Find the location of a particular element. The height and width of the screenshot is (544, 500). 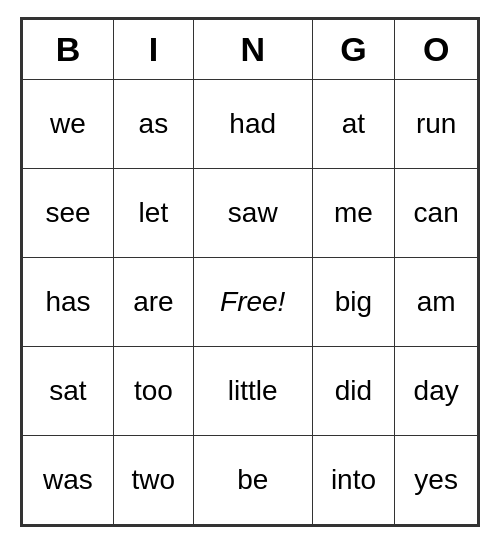

cell-r0-c3: at is located at coordinates (354, 124).